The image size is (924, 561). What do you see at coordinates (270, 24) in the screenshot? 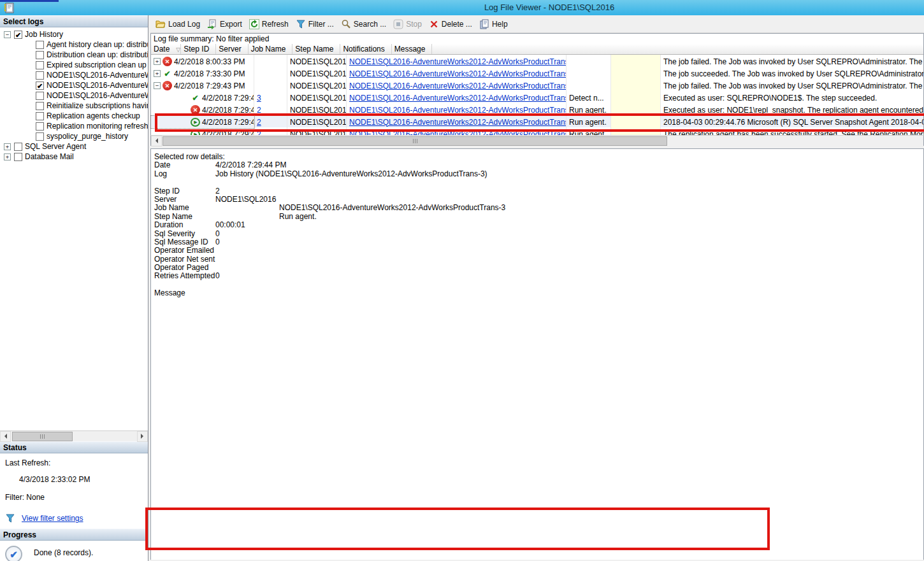
I see `toolbar-button: Refresh` at bounding box center [270, 24].